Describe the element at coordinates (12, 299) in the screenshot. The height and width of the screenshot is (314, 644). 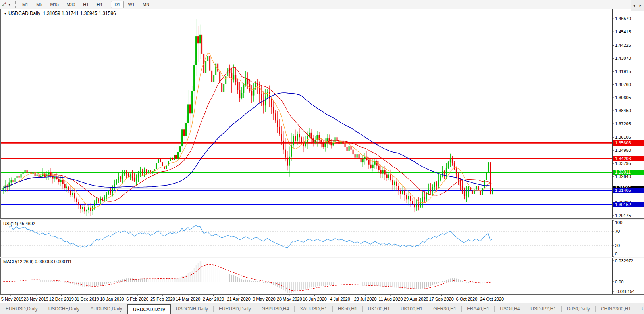
I see `date-tick-label: 5 Nov 2019` at that location.